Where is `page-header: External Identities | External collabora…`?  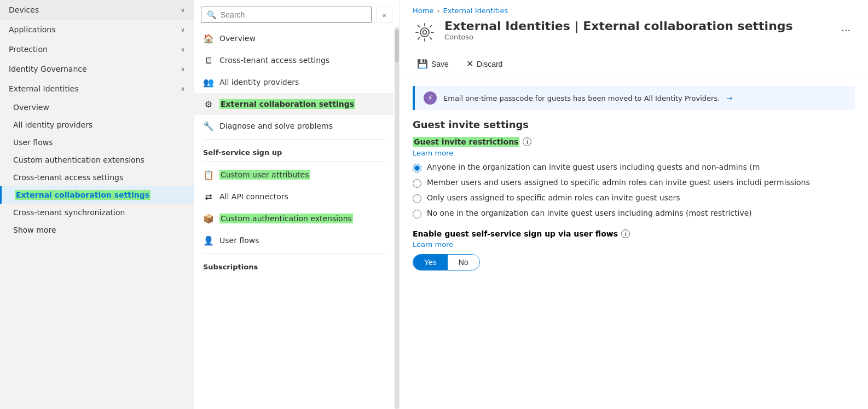
page-header: External Identities | External collabora… is located at coordinates (634, 33).